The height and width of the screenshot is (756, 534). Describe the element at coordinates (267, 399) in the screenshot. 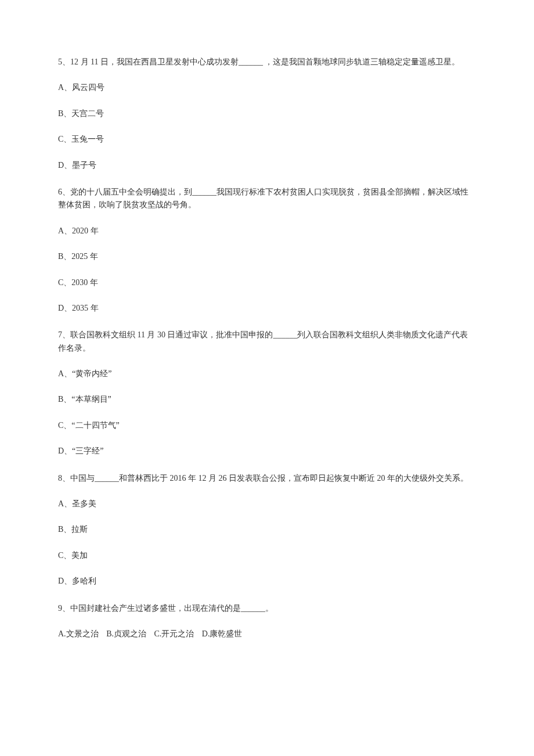

I see `option-b: B、“本草纲目”` at that location.